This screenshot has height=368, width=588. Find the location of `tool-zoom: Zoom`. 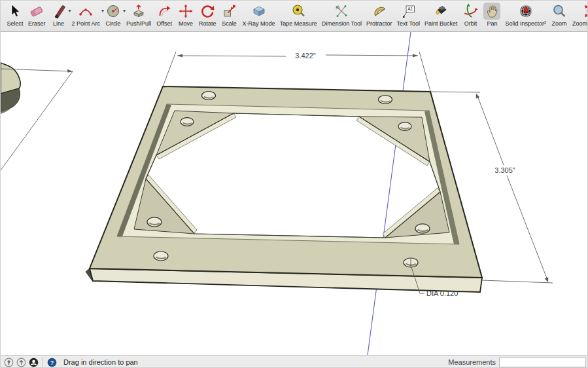

tool-zoom: Zoom is located at coordinates (559, 14).